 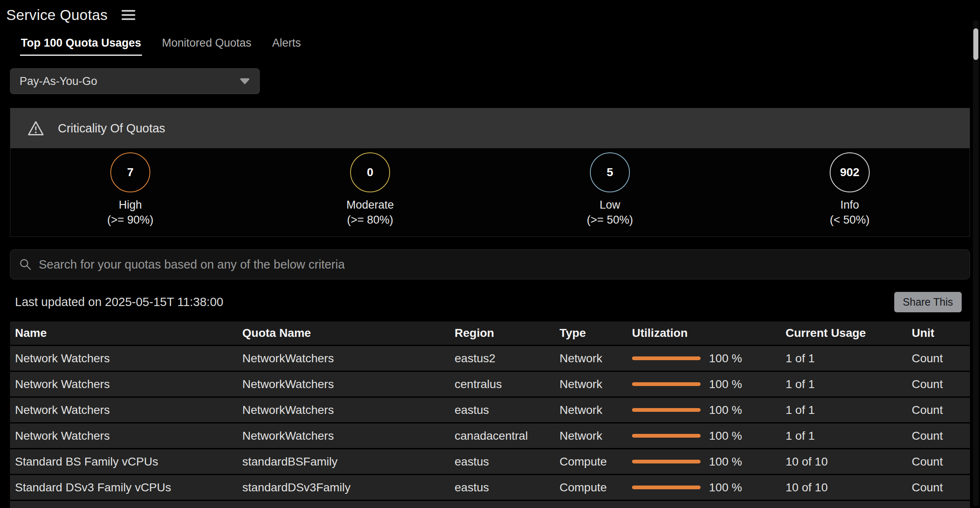 I want to click on last-updated-text: Last updated on 2025-05-15T 11:38:00, so click(x=119, y=302).